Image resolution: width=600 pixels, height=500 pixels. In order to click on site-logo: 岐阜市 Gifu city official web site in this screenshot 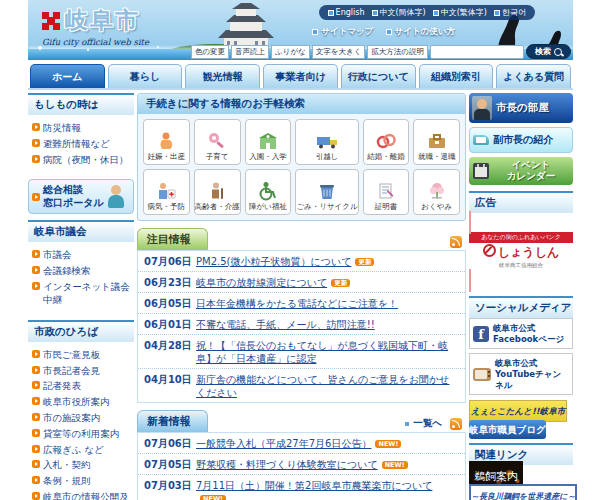, I will do `click(96, 26)`.